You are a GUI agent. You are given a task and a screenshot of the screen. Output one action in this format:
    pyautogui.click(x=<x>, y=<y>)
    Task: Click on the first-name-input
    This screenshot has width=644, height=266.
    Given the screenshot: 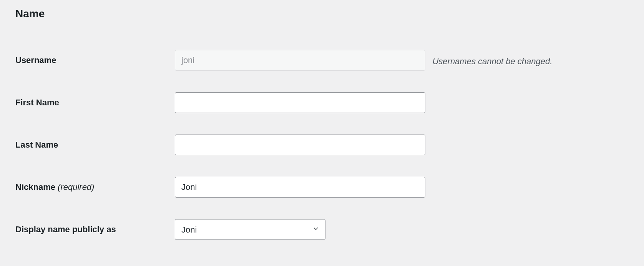 What is the action you would take?
    pyautogui.click(x=300, y=103)
    